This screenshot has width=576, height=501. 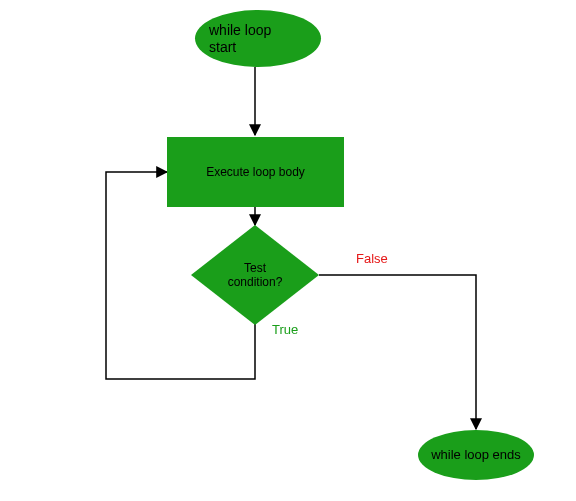 I want to click on edge-label-true: True, so click(x=285, y=330).